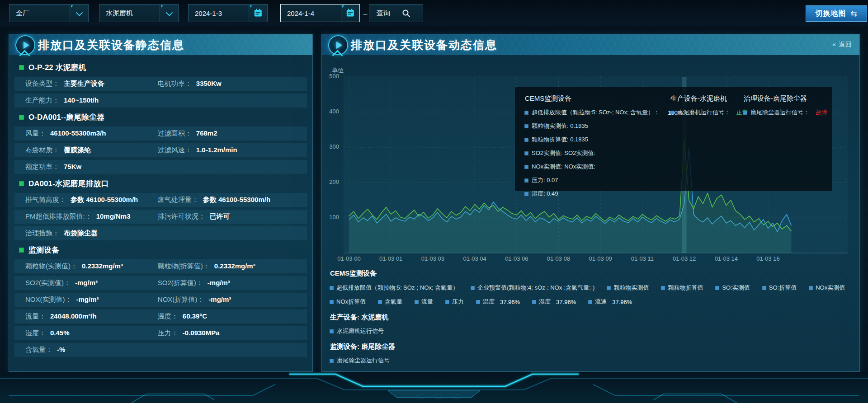 The height and width of the screenshot is (403, 868). I want to click on legend-item: SO:折算值, so click(779, 288).